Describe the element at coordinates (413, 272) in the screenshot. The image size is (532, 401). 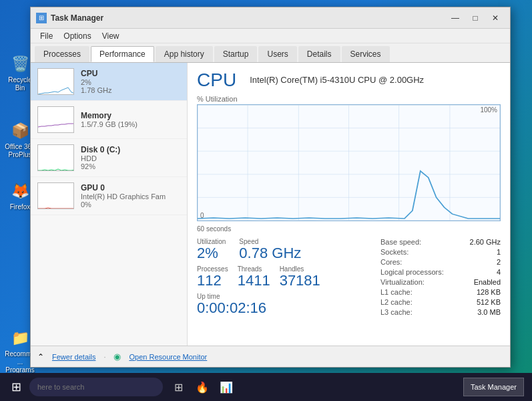
I see `logical-key: Logical processors:` at that location.